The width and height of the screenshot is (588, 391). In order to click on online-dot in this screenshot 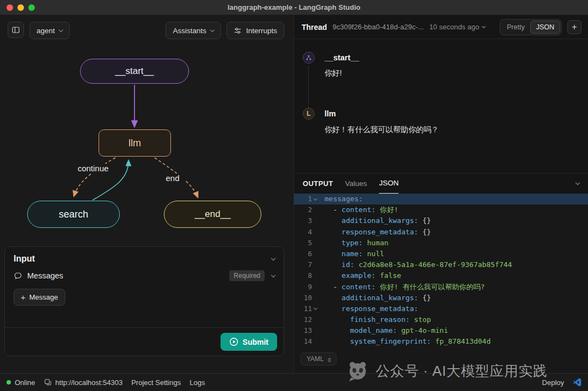, I will do `click(9, 382)`.